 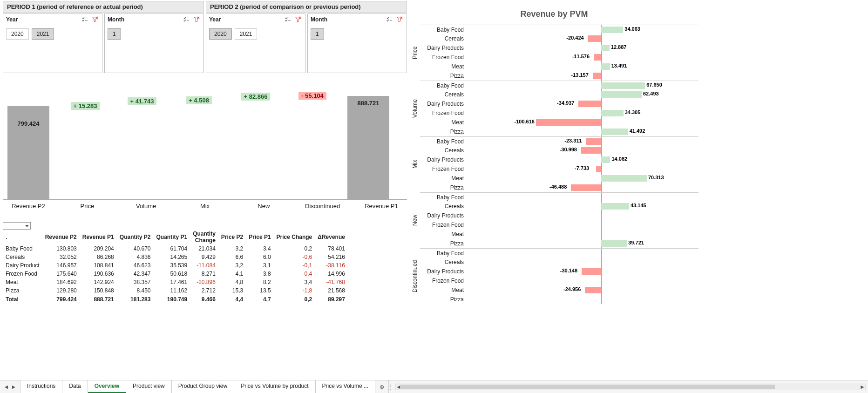 What do you see at coordinates (85, 106) in the screenshot?
I see `waterfall-step: + 15.283` at bounding box center [85, 106].